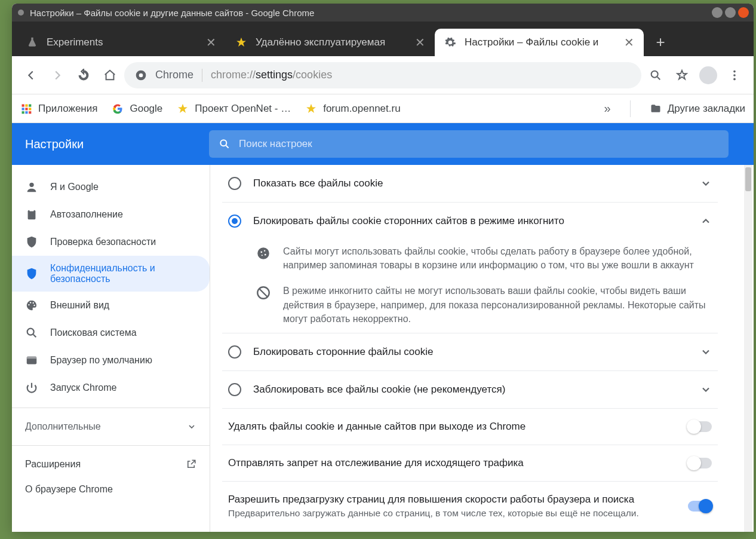  What do you see at coordinates (263, 293) in the screenshot?
I see `block-icon` at bounding box center [263, 293].